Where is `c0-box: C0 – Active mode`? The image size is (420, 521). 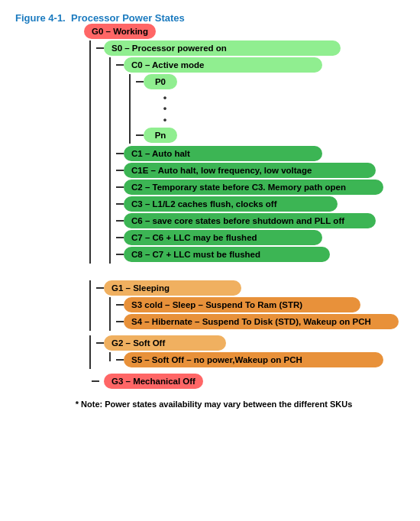
c0-box: C0 – Active mode is located at coordinates (223, 65).